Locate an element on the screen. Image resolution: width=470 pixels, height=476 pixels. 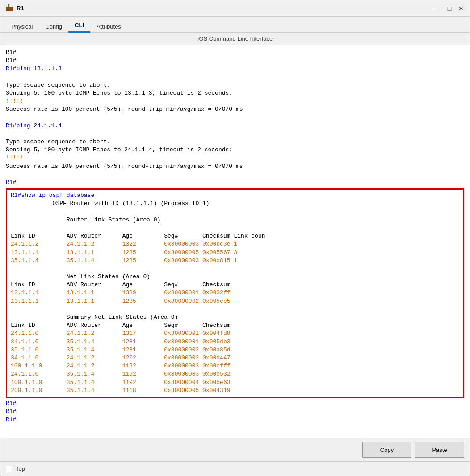
window-title: R1 is located at coordinates (21, 8).